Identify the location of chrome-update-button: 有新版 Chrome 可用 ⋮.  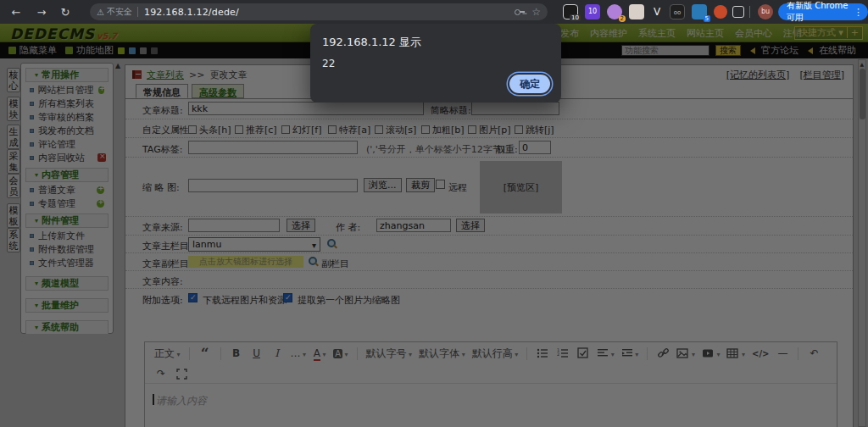
(823, 12).